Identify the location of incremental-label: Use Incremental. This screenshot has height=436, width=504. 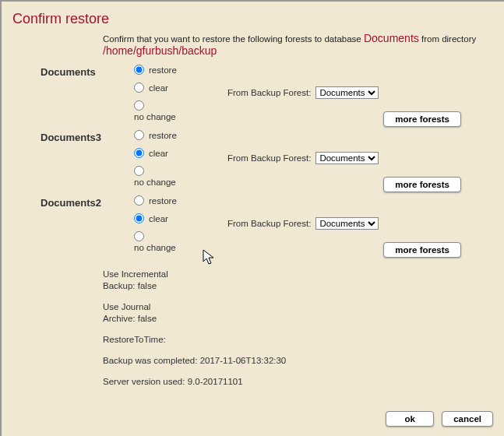
(136, 274).